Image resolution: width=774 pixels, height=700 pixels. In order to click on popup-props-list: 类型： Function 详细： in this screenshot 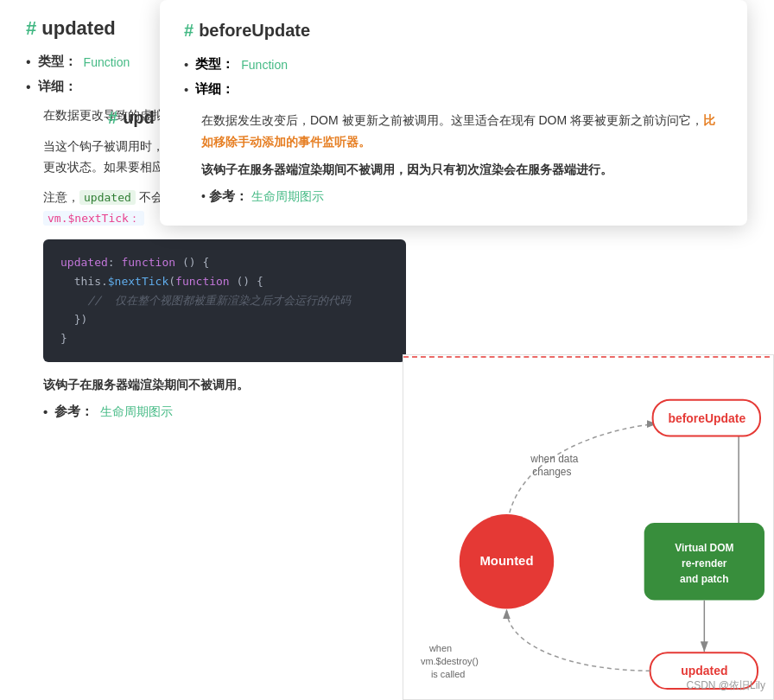, I will do `click(454, 77)`.